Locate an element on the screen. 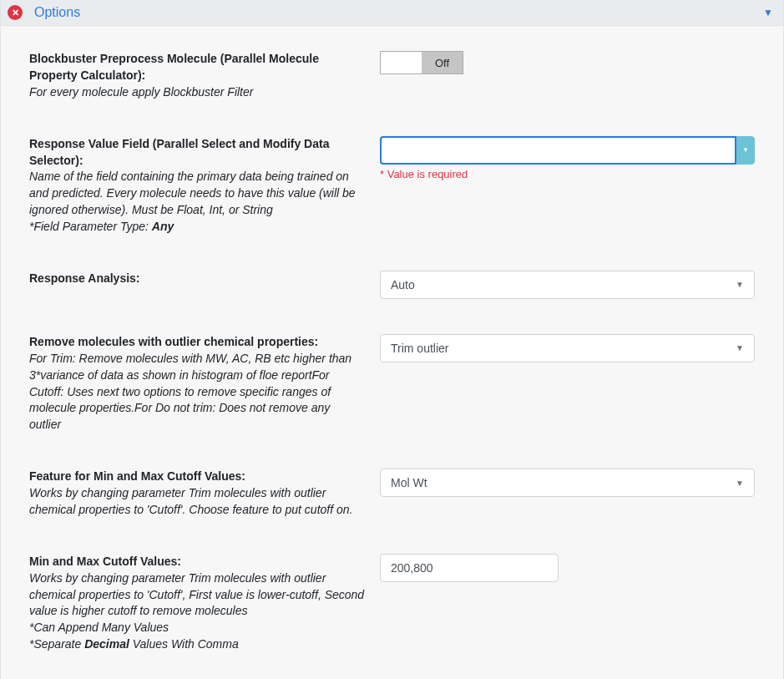 The image size is (784, 679). param-type-value: Any is located at coordinates (163, 226).